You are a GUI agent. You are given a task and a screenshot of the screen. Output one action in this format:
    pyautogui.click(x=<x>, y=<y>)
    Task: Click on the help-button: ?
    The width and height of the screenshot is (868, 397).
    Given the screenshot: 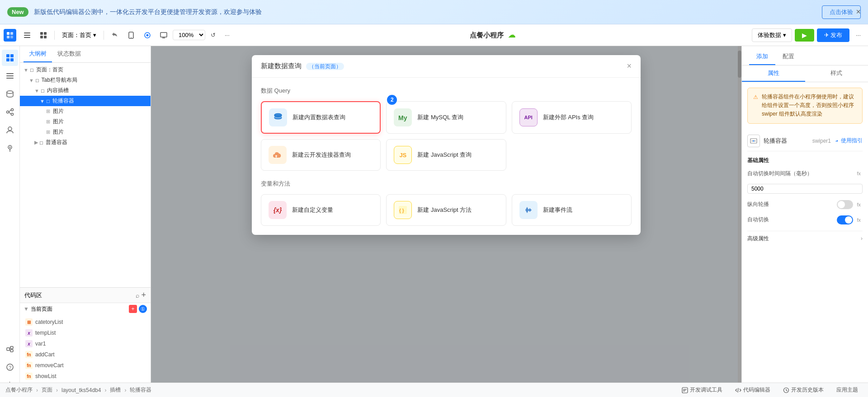 What is the action you would take?
    pyautogui.click(x=10, y=367)
    